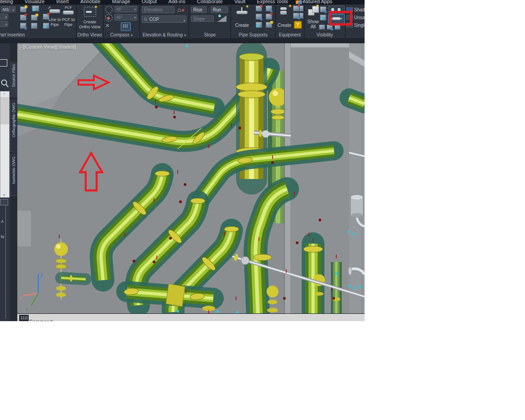 The width and height of the screenshot is (525, 420). I want to click on tab-express-tools: Express Tools, so click(273, 2).